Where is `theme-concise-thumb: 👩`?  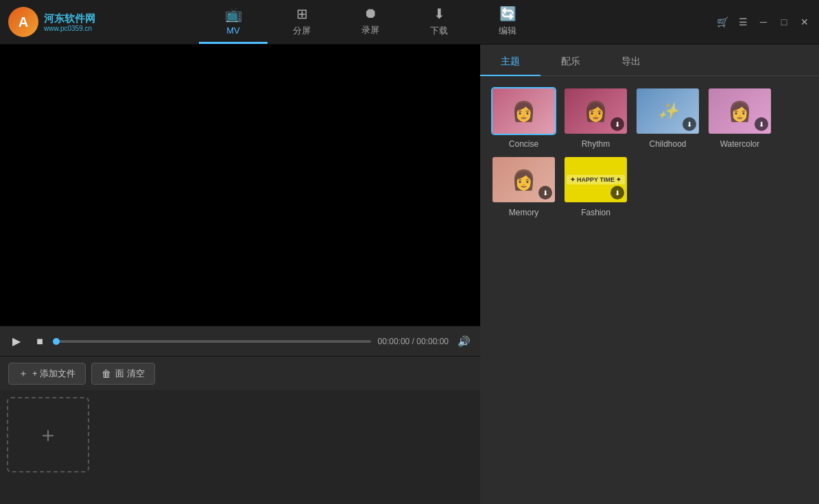
theme-concise-thumb: 👩 is located at coordinates (524, 111).